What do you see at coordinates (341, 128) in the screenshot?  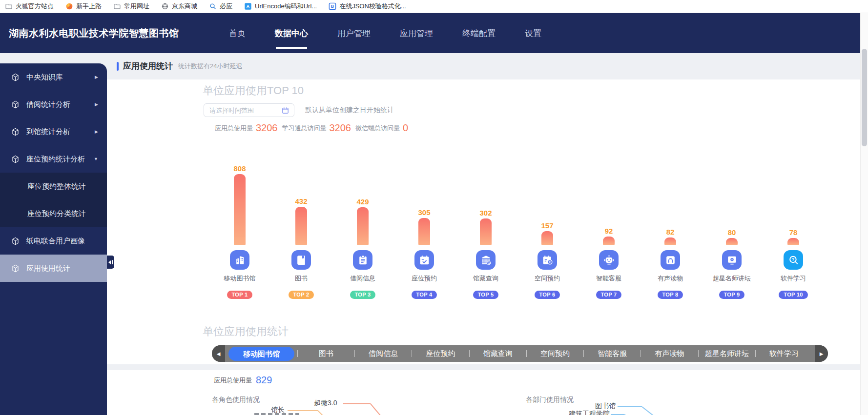 I see `stat-value: 3206` at bounding box center [341, 128].